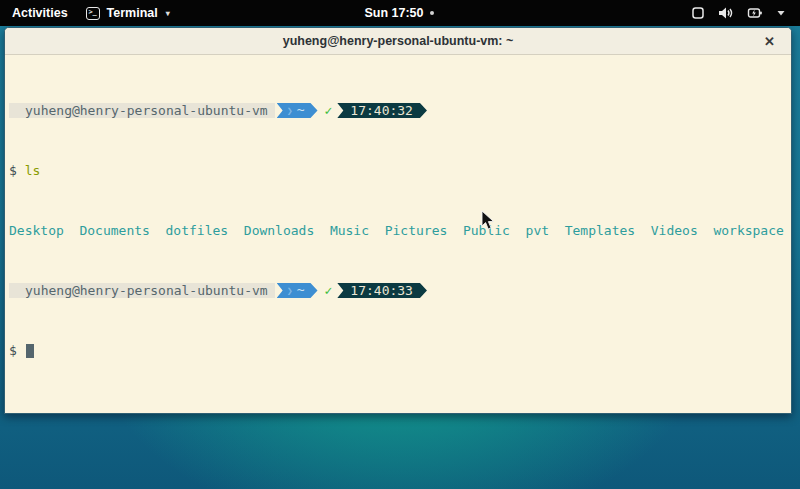 This screenshot has width=800, height=489. I want to click on top-bar: Activities >_ Terminal ▾ Sun 17:50, so click(400, 13).